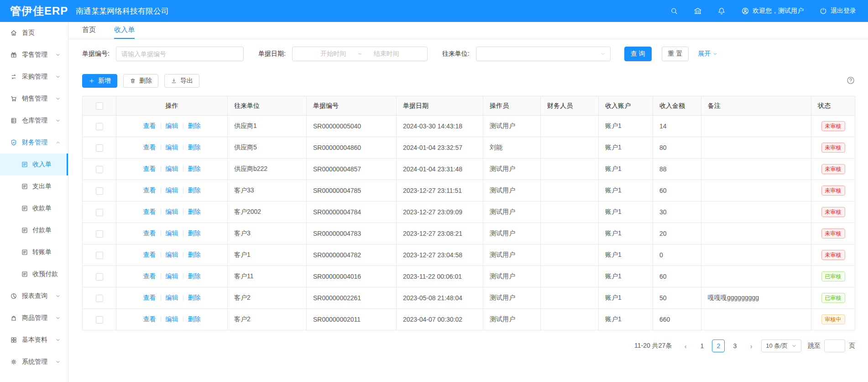 Image resolution: width=868 pixels, height=382 pixels. I want to click on sidebar-item-payment-bill: 付款单, so click(34, 230).